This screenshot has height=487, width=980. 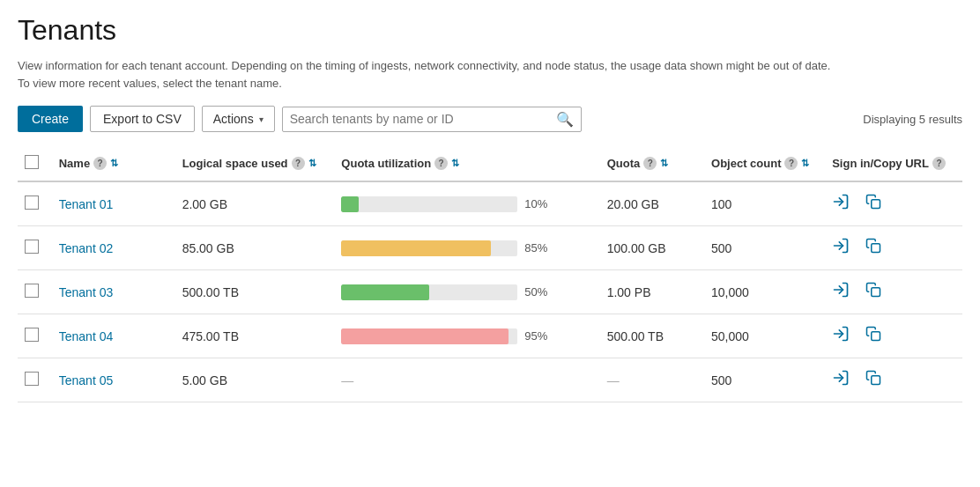 I want to click on copy-url-button-tenant03, so click(x=873, y=292).